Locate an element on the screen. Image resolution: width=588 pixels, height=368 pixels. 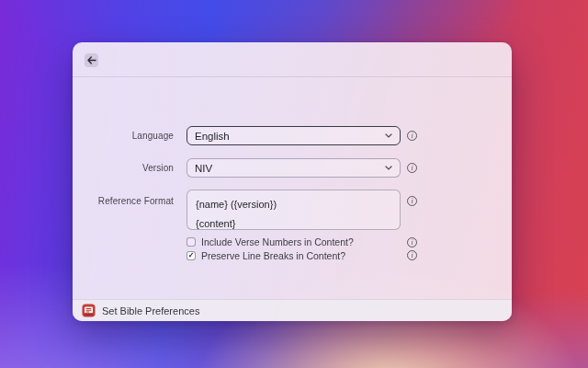
reference-format-info-icon: i is located at coordinates (412, 201).